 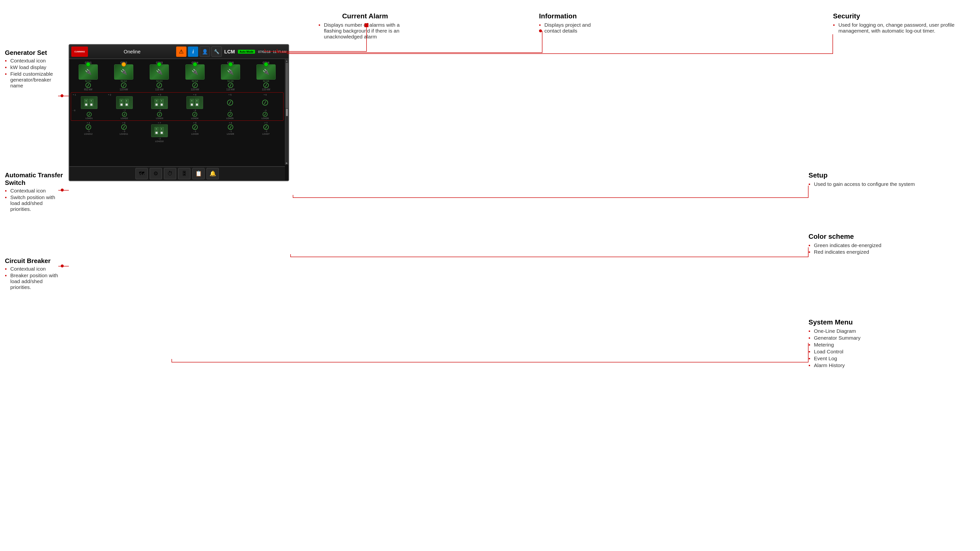 What do you see at coordinates (34, 261) in the screenshot?
I see `annotation-cb-title: Circuit Breaker` at bounding box center [34, 261].